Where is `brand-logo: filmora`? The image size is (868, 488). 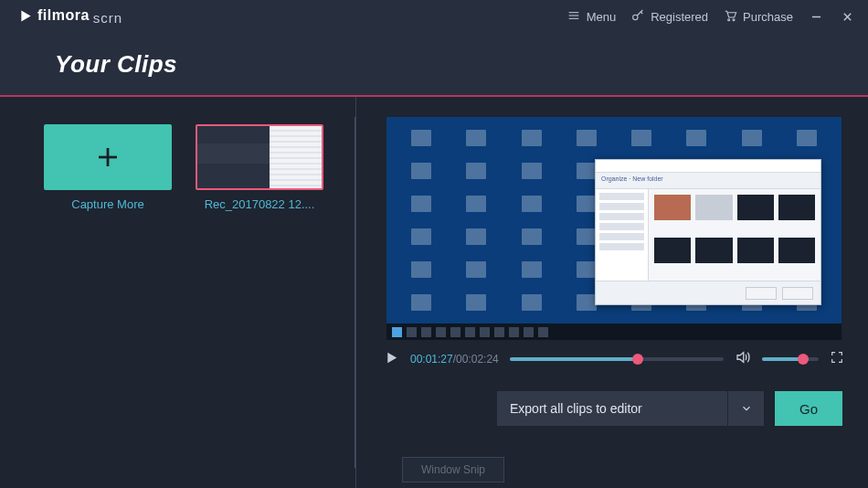
brand-logo: filmora is located at coordinates (54, 16).